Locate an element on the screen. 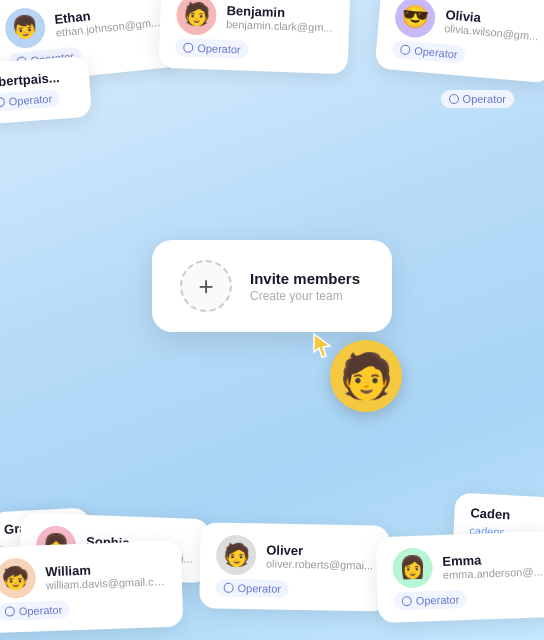 This screenshot has width=544, height=640. member-card-emma: 👩 Emma emma.anderson@... Operator is located at coordinates (460, 577).